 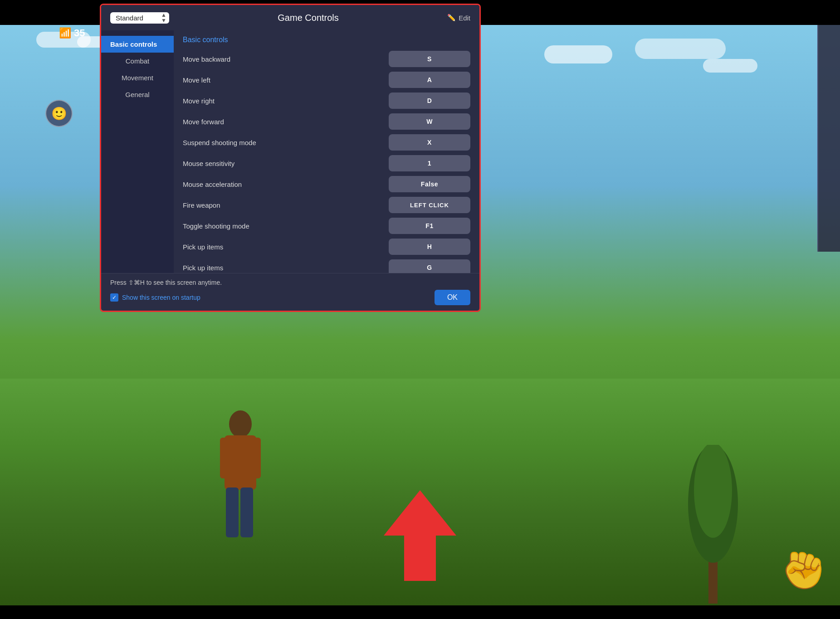 I want to click on wifi-icon: 📶, so click(x=65, y=33).